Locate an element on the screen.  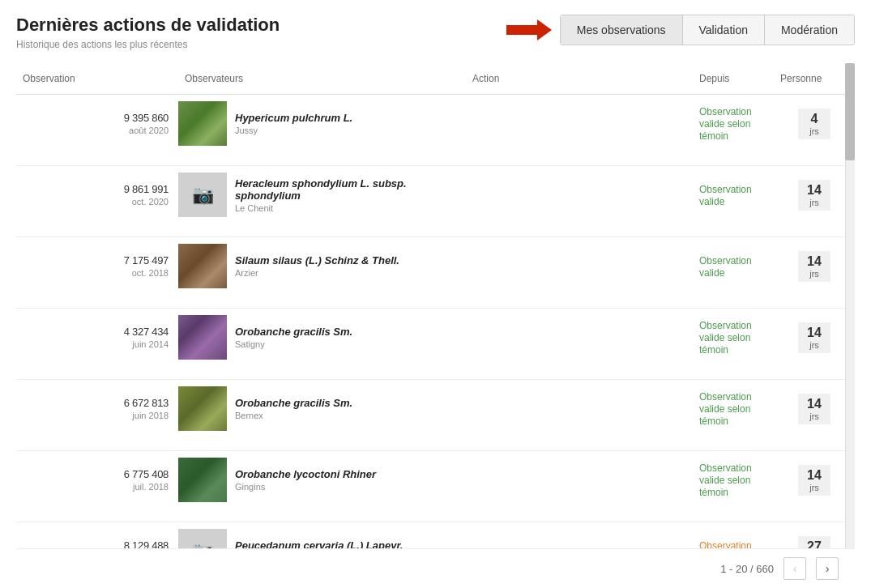
pagination-prev-button: ‹ is located at coordinates (795, 569).